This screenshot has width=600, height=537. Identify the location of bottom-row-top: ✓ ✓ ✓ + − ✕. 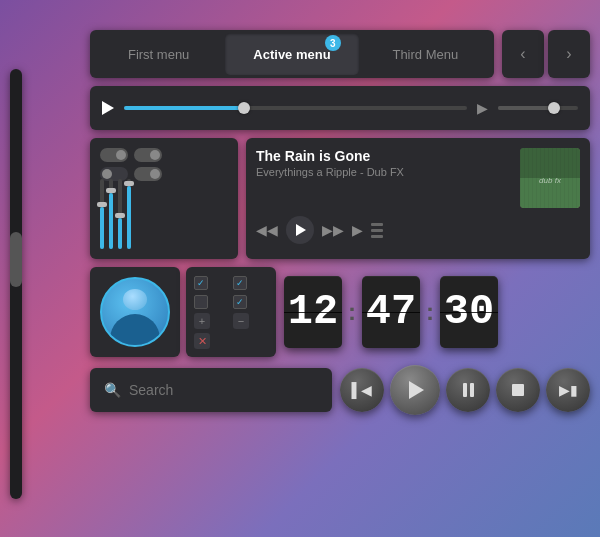
(340, 312).